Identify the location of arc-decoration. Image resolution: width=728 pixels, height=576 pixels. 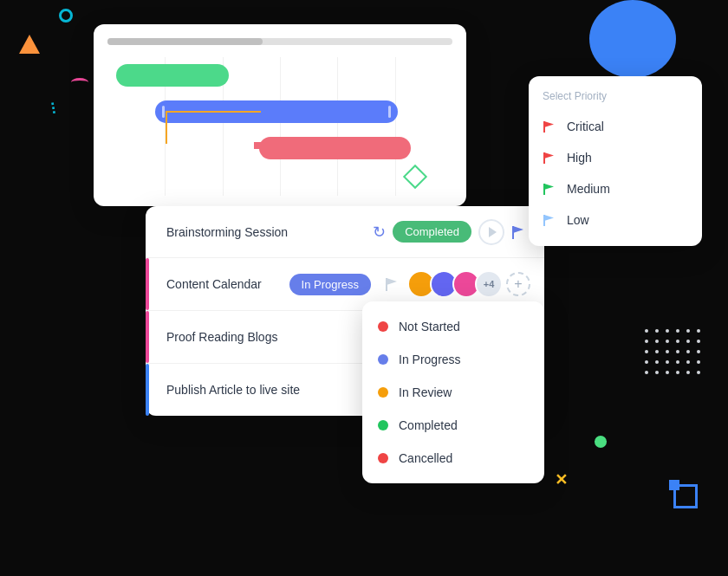
(80, 82).